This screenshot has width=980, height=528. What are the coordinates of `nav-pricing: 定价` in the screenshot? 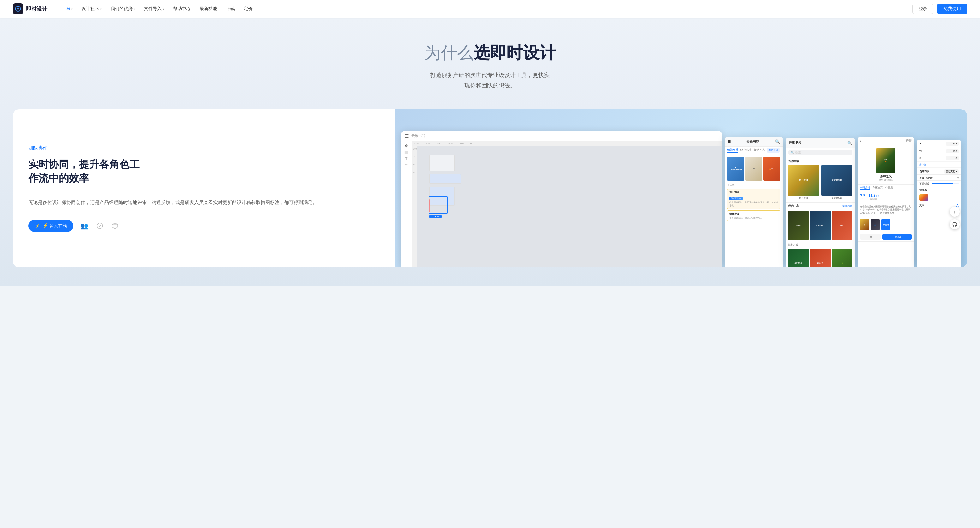 It's located at (248, 9).